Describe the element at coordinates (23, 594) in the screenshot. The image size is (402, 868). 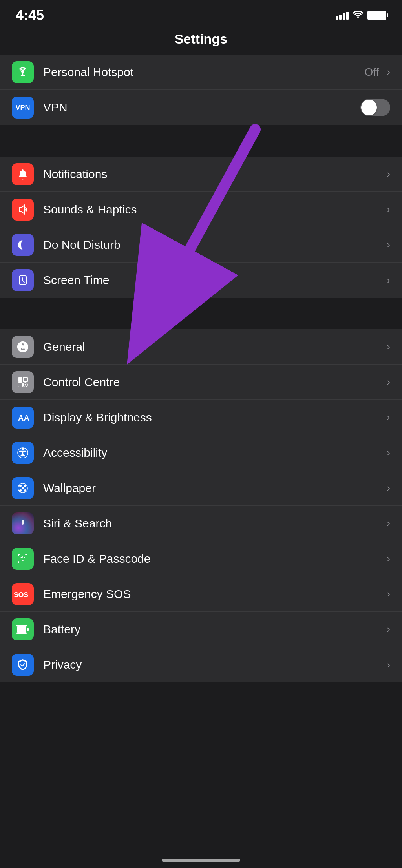
I see `emergency-sos-icon: SOS` at that location.